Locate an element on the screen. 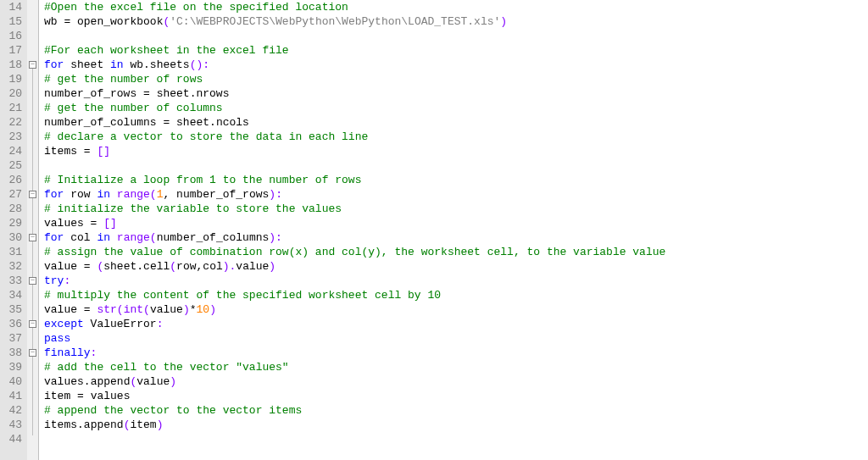 The height and width of the screenshot is (460, 868). token: pass is located at coordinates (58, 339).